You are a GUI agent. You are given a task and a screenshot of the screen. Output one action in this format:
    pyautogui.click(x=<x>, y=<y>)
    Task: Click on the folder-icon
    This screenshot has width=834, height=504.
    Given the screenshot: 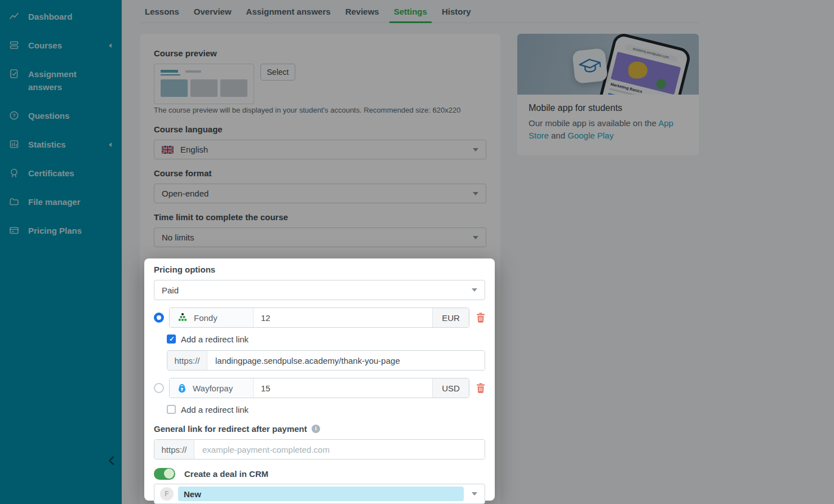 What is the action you would take?
    pyautogui.click(x=14, y=202)
    